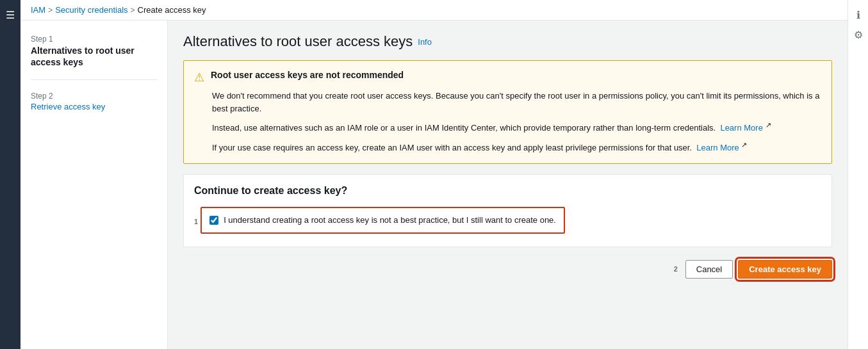  I want to click on breadcrumb-sep2: >, so click(133, 10).